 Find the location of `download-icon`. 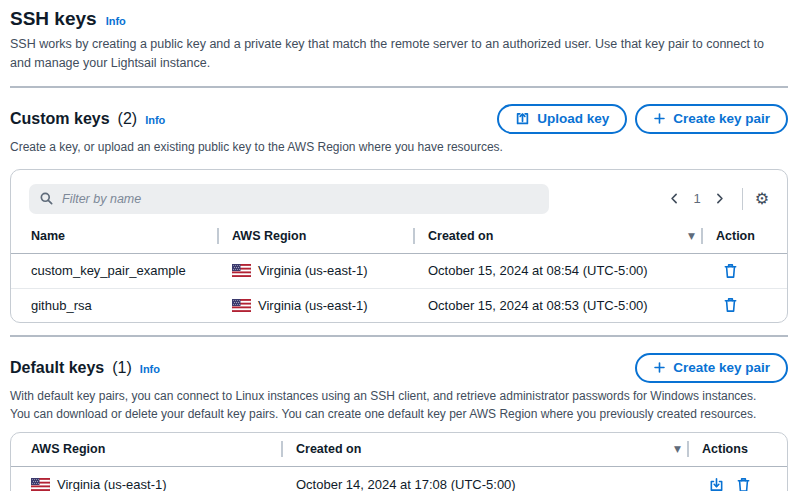

download-icon is located at coordinates (716, 484).